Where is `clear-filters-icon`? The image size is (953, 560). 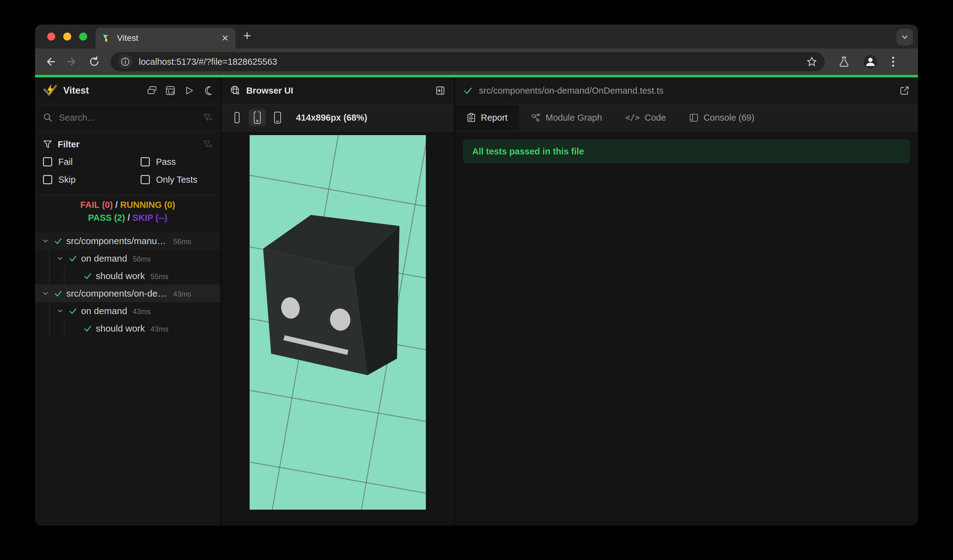
clear-filters-icon is located at coordinates (208, 144).